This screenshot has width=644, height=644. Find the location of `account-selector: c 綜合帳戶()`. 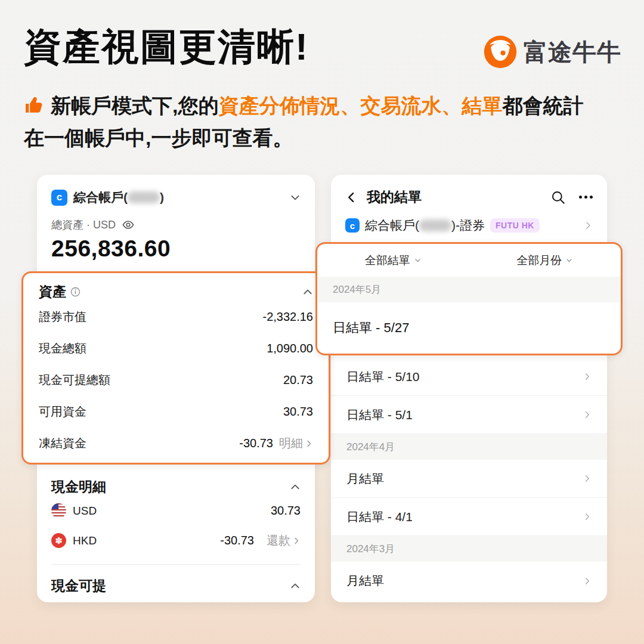

account-selector: c 綜合帳戶() is located at coordinates (176, 190).